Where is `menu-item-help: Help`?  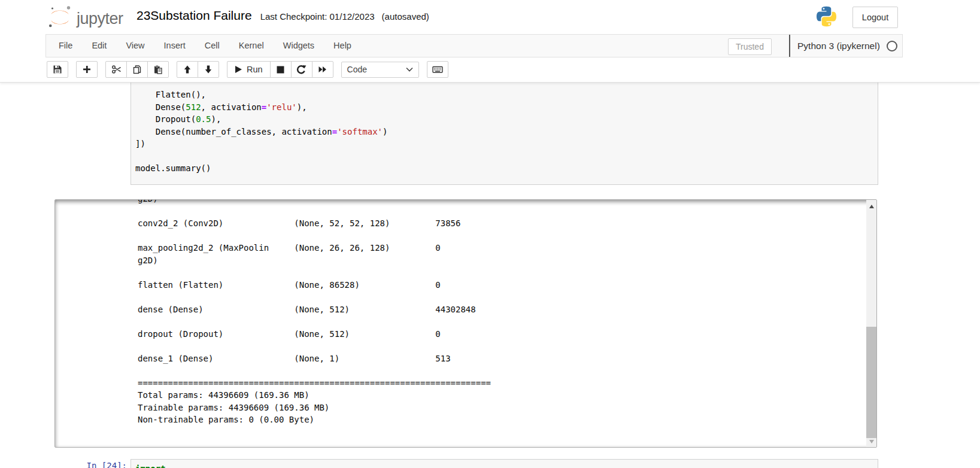 menu-item-help: Help is located at coordinates (342, 45).